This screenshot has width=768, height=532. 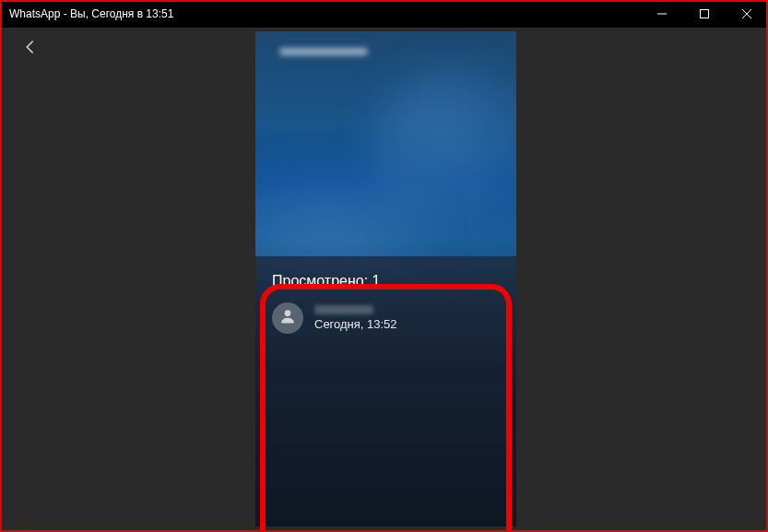 What do you see at coordinates (662, 14) in the screenshot?
I see `minimize-button` at bounding box center [662, 14].